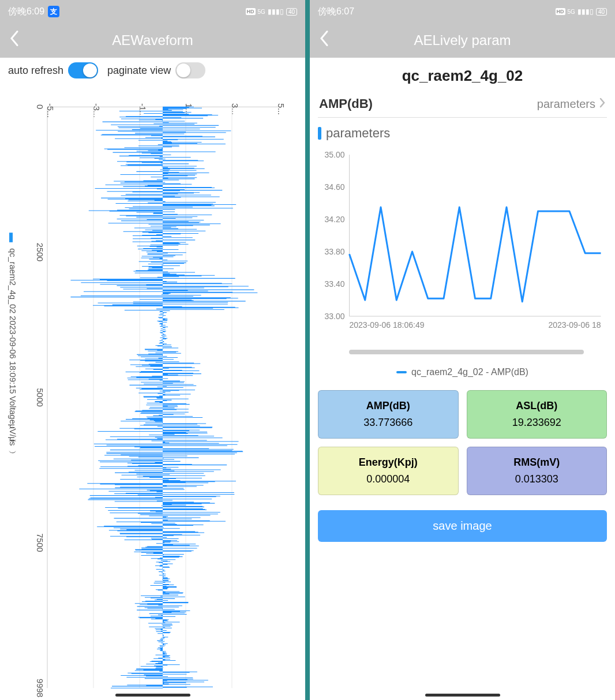 The height and width of the screenshot is (700, 615). What do you see at coordinates (571, 104) in the screenshot?
I see `parameters-selector: parameters` at bounding box center [571, 104].